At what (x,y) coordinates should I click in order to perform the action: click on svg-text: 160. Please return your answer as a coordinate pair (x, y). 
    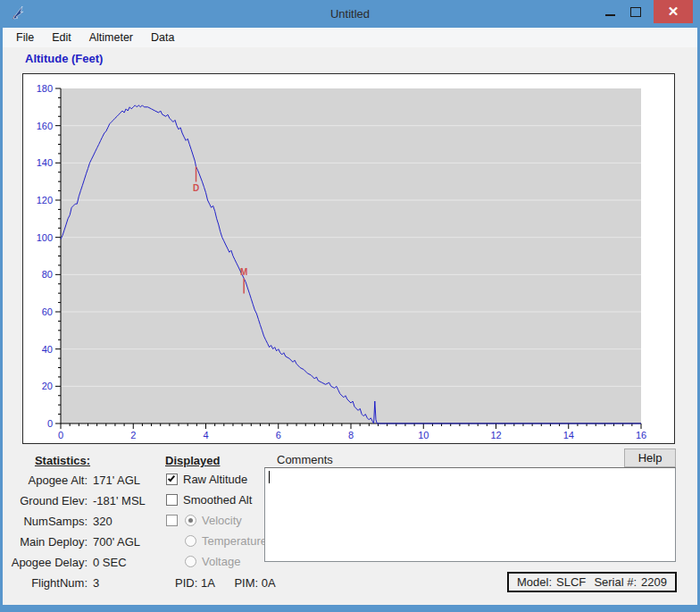
    Looking at the image, I should click on (45, 126).